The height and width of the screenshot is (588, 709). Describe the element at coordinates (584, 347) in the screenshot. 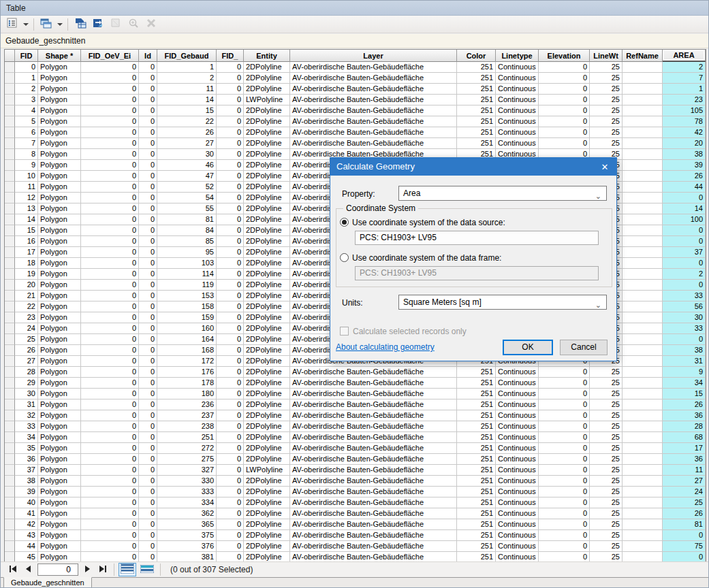

I see `cancel-button: Cancel` at that location.